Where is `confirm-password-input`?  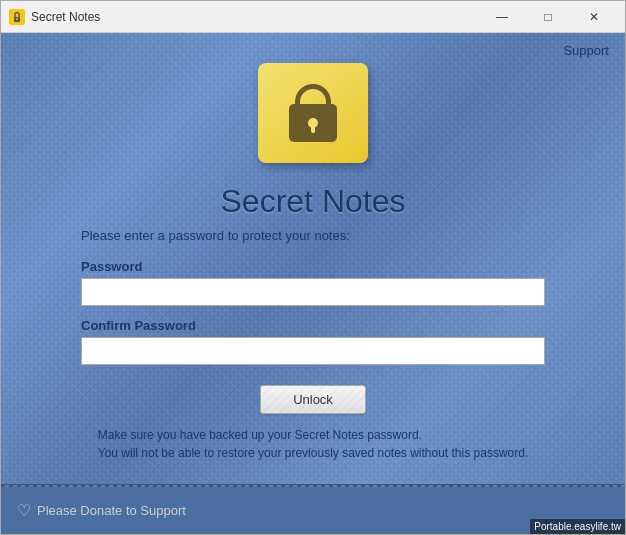
confirm-password-input is located at coordinates (313, 351).